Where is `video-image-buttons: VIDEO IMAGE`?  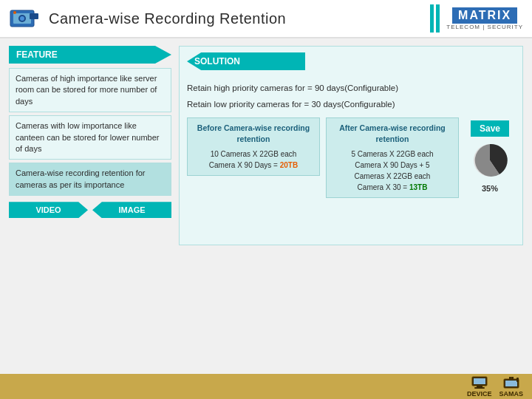 video-image-buttons: VIDEO IMAGE is located at coordinates (90, 210).